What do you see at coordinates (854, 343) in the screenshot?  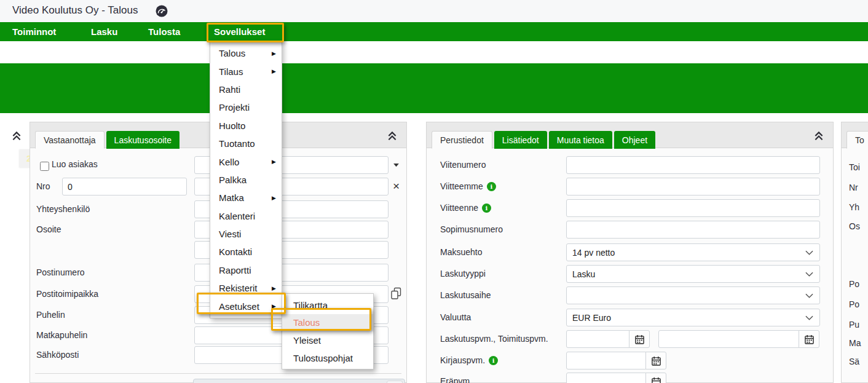 I see `far-field-label: Ma` at bounding box center [854, 343].